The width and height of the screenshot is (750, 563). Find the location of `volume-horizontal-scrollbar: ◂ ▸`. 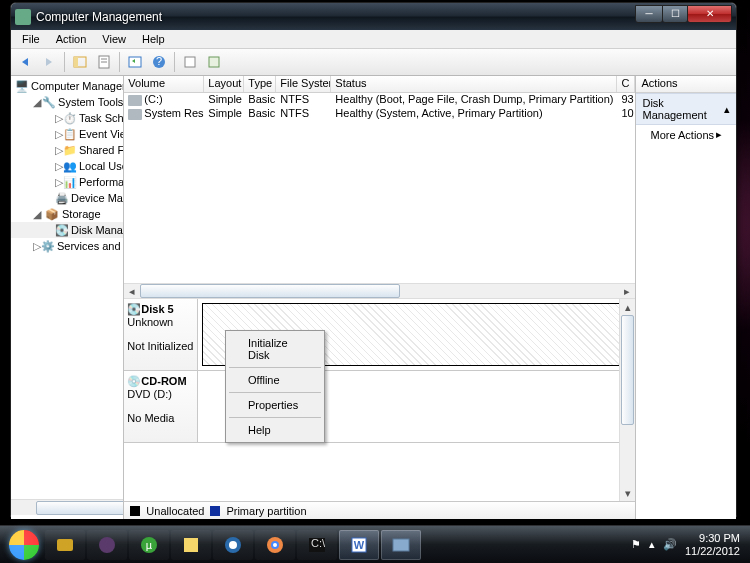

volume-horizontal-scrollbar: ◂ ▸ is located at coordinates (380, 291).